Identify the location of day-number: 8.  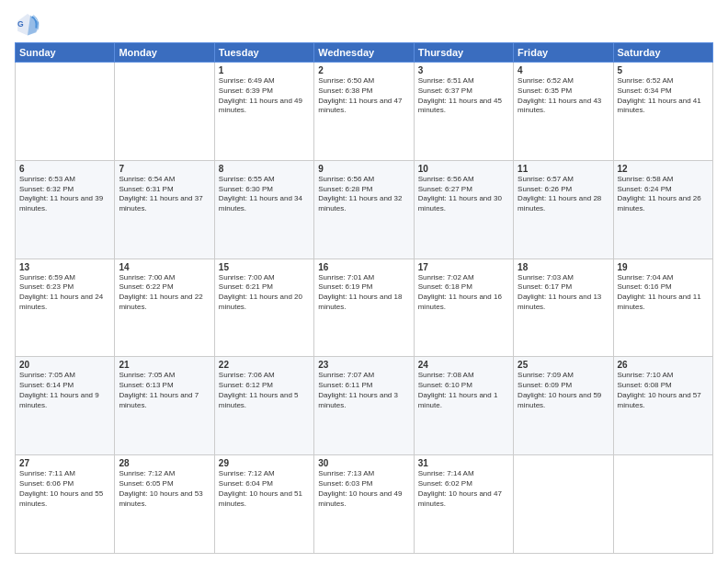
(265, 169).